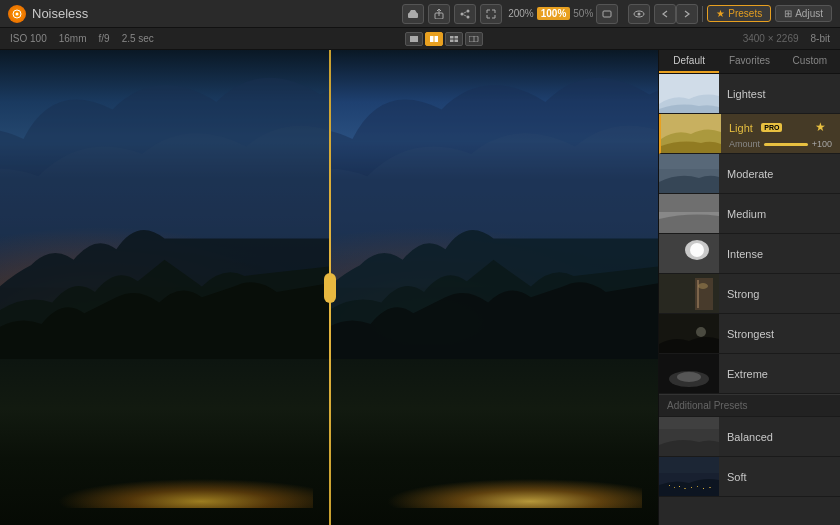  What do you see at coordinates (741, 128) in the screenshot?
I see `preset-name-light: Light` at bounding box center [741, 128].